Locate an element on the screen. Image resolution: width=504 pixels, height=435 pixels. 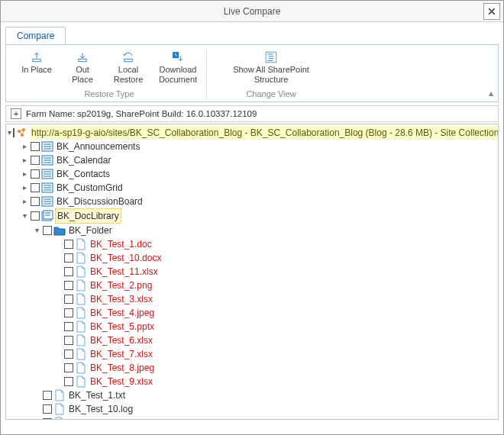
tree-list-item: ▸BK_DiscussionBoard is located at coordinates (251, 201).